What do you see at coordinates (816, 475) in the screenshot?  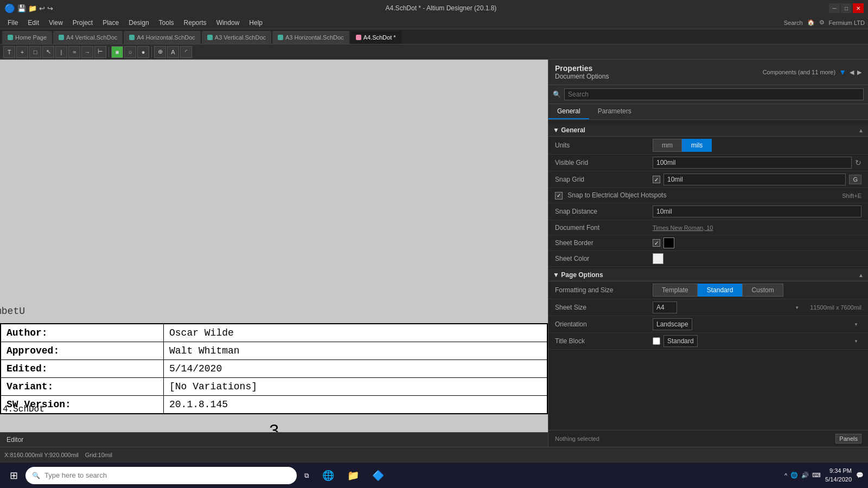 I see `keyboard-icon: ⌨` at bounding box center [816, 475].